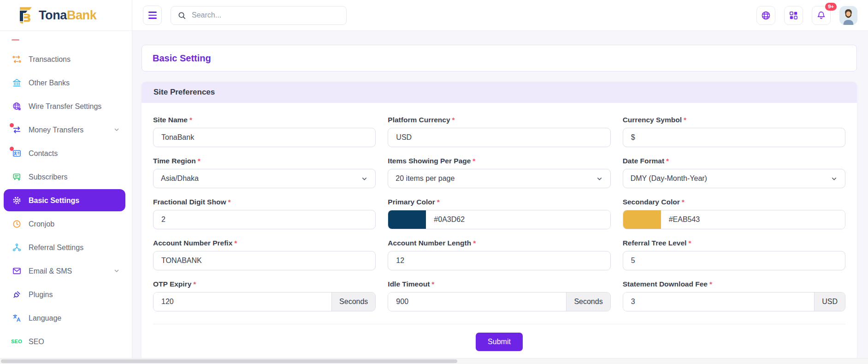 The image size is (868, 364). What do you see at coordinates (734, 161) in the screenshot?
I see `field-label: Date Format*` at bounding box center [734, 161].